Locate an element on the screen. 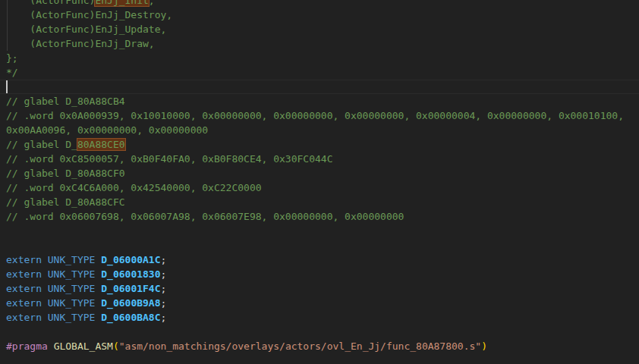 This screenshot has width=639, height=364. code-line: // glabel D_80A88CE0 is located at coordinates (320, 144).